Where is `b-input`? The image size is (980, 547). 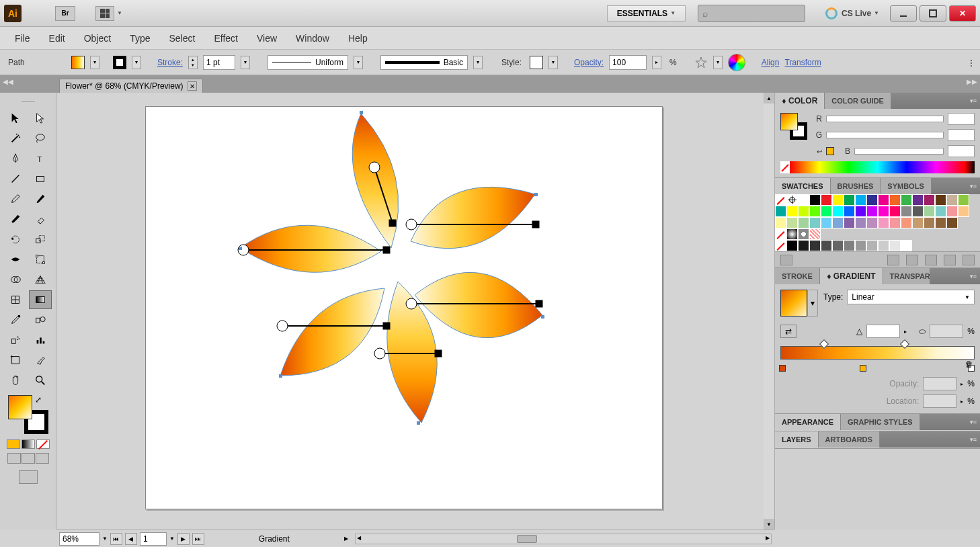 b-input is located at coordinates (961, 151).